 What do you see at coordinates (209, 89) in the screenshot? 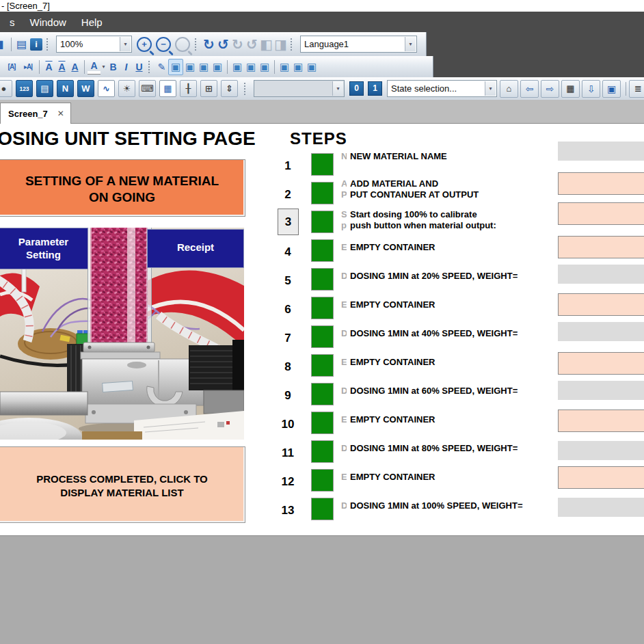
I see `new-object-icon: ⊞` at bounding box center [209, 89].